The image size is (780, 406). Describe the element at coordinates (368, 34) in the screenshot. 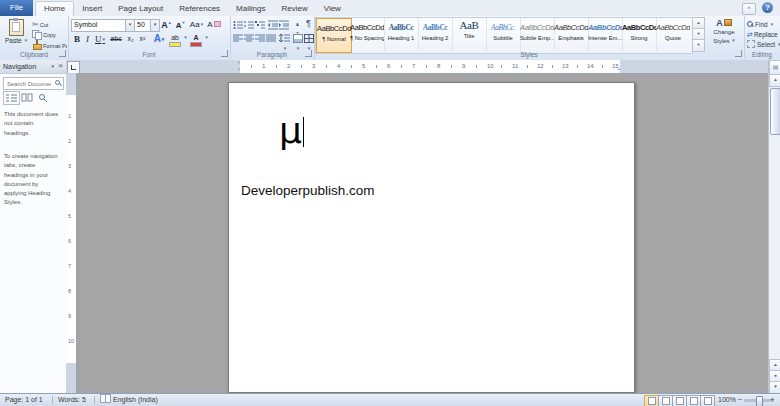

I see `style-no-spacing: AaBbCcDd ¶ No Spacing` at that location.